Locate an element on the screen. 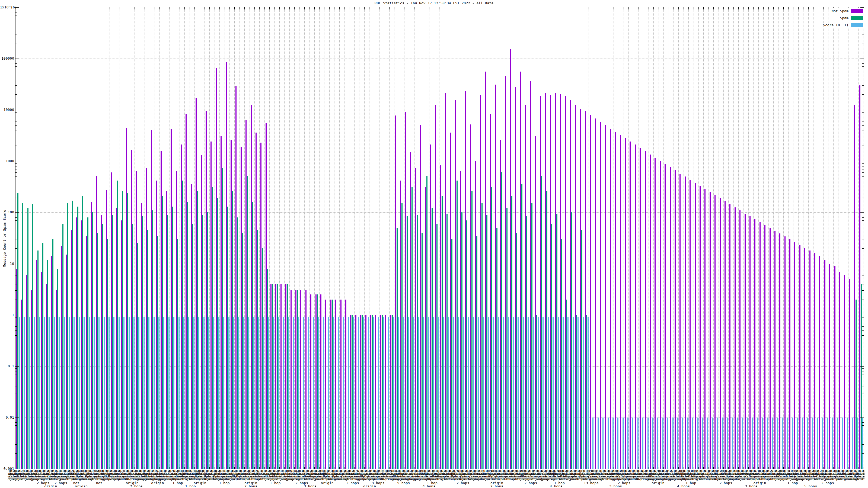 This screenshot has height=488, width=868. legend-row-spam: Spam is located at coordinates (852, 18).